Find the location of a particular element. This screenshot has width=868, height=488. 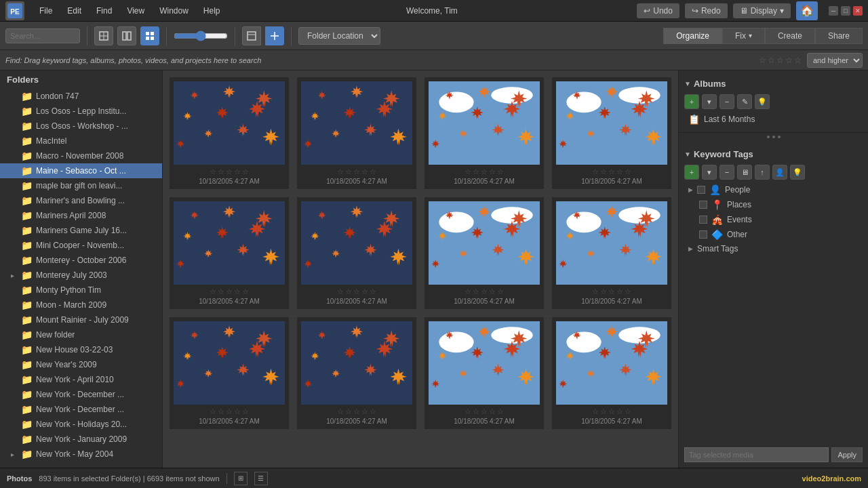

sidebar-item-19: 📁New York - April 2010 is located at coordinates (81, 380).